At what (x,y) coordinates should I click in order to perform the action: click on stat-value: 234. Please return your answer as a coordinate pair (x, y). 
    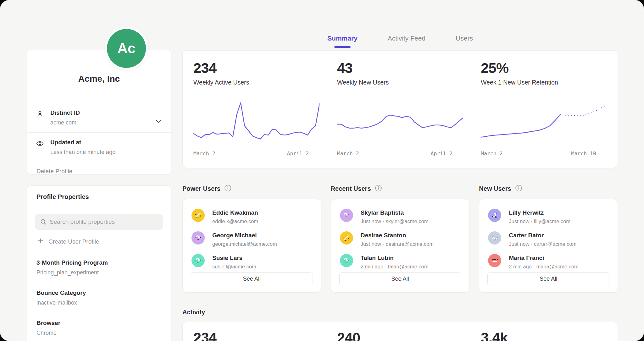
    Looking at the image, I should click on (257, 68).